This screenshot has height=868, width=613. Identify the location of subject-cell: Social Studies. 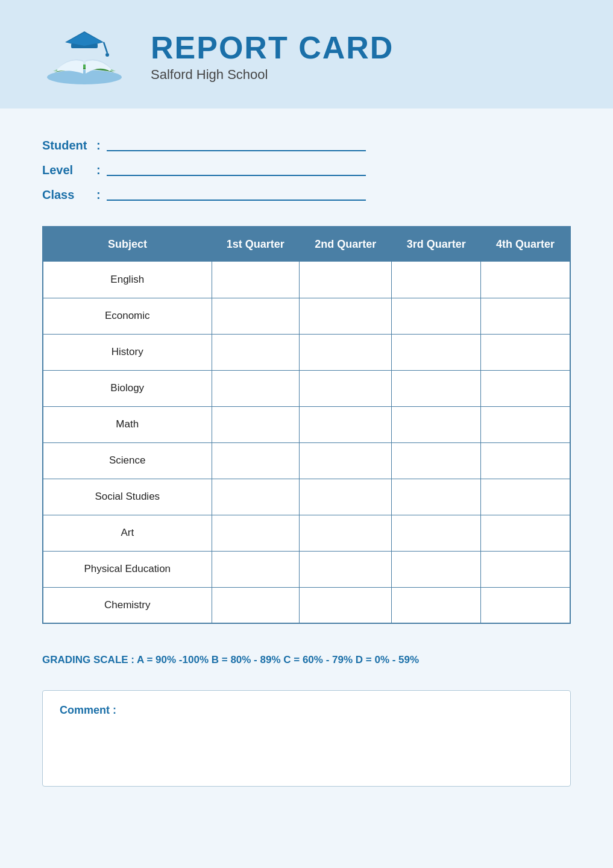
(127, 497).